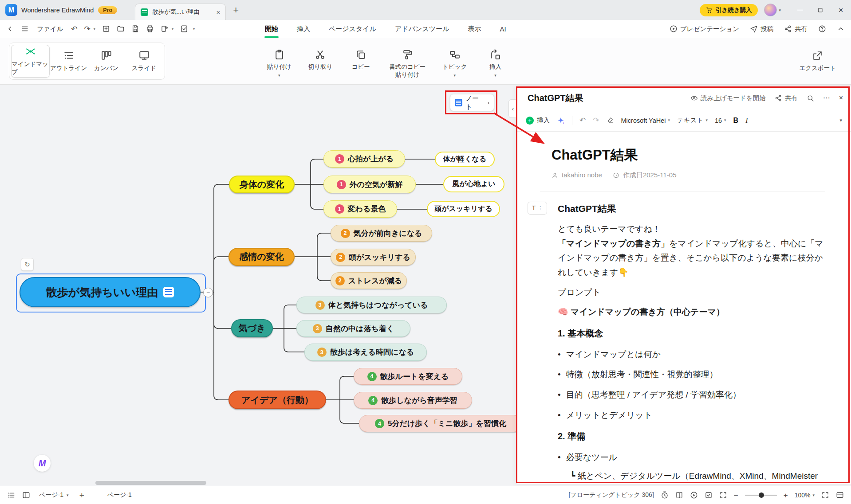 The width and height of the screenshot is (851, 504). Describe the element at coordinates (454, 63) in the screenshot. I see `topic-button: トピック ▾` at that location.